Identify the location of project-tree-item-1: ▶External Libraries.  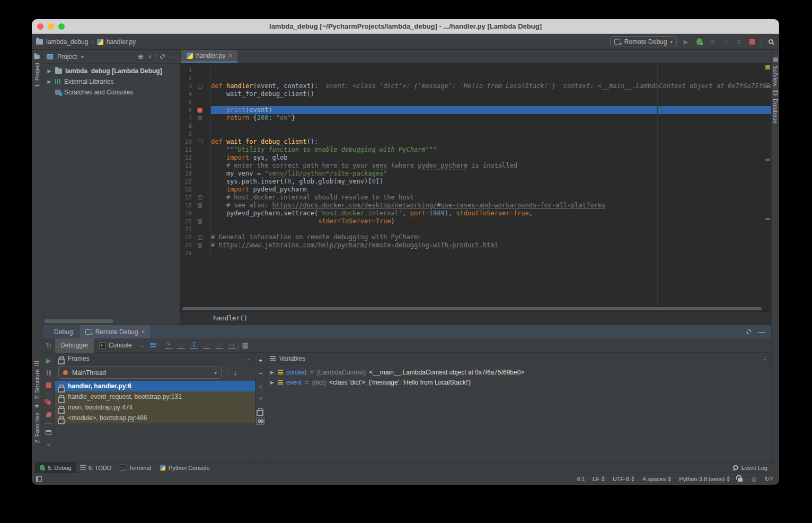
(111, 82).